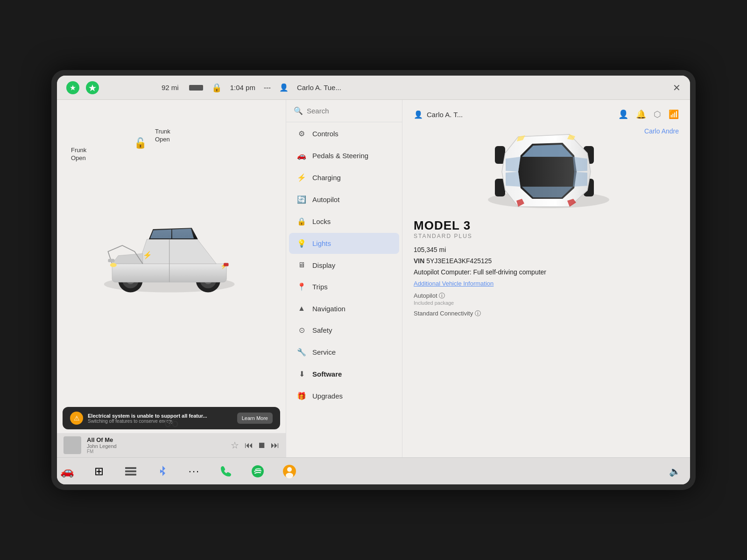  I want to click on menu-icon-trips: 📍, so click(302, 287).